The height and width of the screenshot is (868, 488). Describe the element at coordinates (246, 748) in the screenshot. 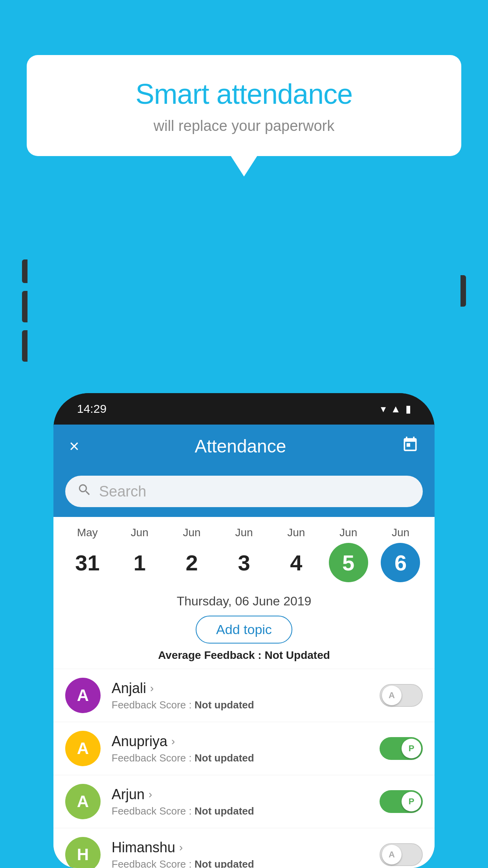

I see `student-info-anupriya: Anupriya › Feedback Score : Not updated` at that location.